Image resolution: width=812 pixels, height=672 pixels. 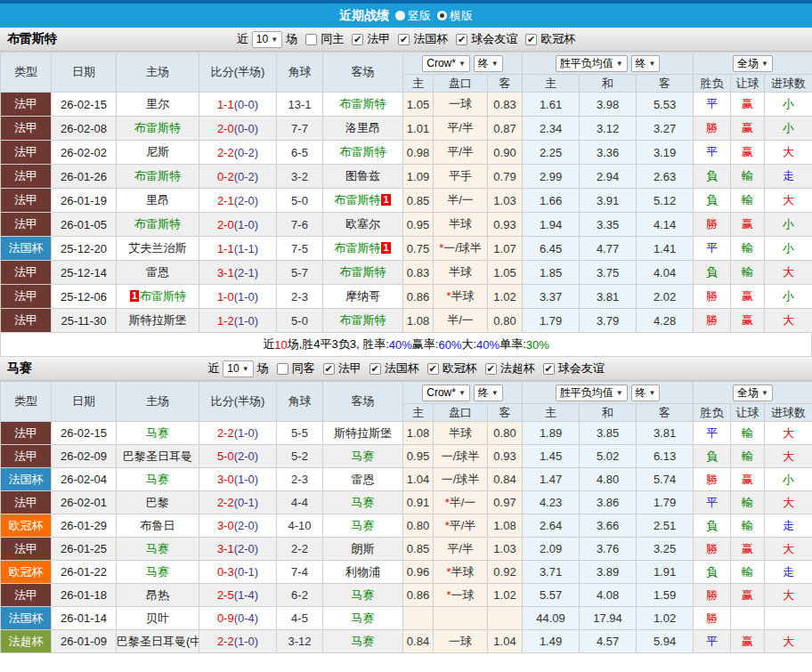 What do you see at coordinates (418, 249) in the screenshot?
I see `odds-home: 0.75` at bounding box center [418, 249].